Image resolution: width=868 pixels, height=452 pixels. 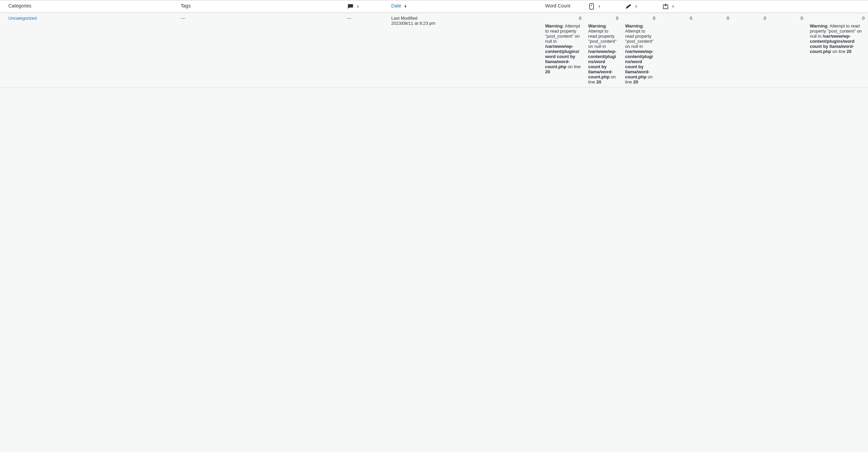 What do you see at coordinates (465, 18) in the screenshot?
I see `date-label: Last Modified` at bounding box center [465, 18].